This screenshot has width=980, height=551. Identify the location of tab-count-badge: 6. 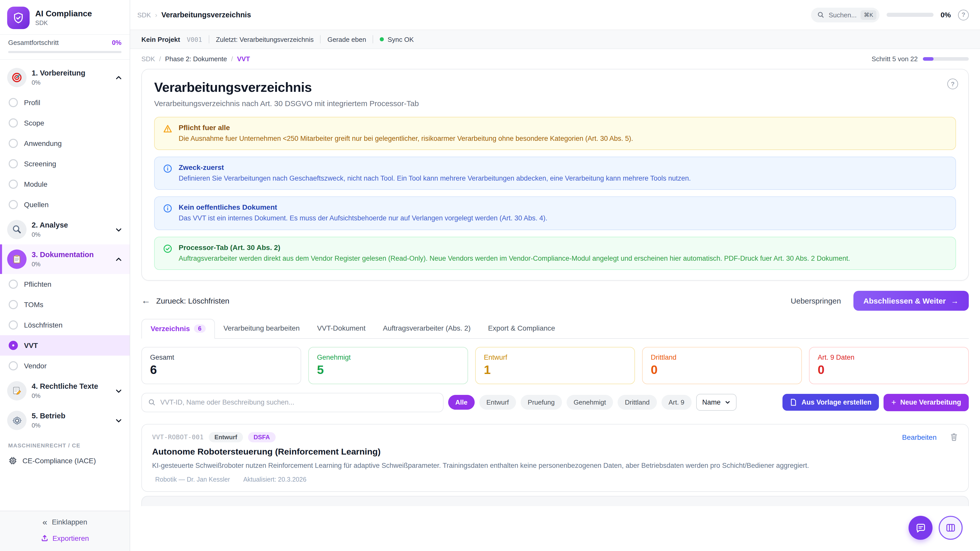
(200, 329).